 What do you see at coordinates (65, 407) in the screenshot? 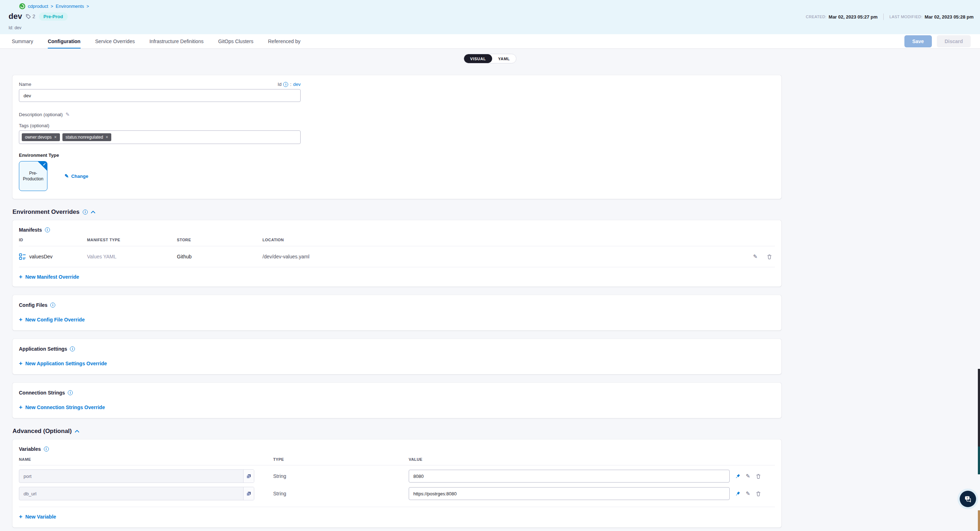
I see `new-connection-strings-override-label: New Connection Strings Override` at bounding box center [65, 407].